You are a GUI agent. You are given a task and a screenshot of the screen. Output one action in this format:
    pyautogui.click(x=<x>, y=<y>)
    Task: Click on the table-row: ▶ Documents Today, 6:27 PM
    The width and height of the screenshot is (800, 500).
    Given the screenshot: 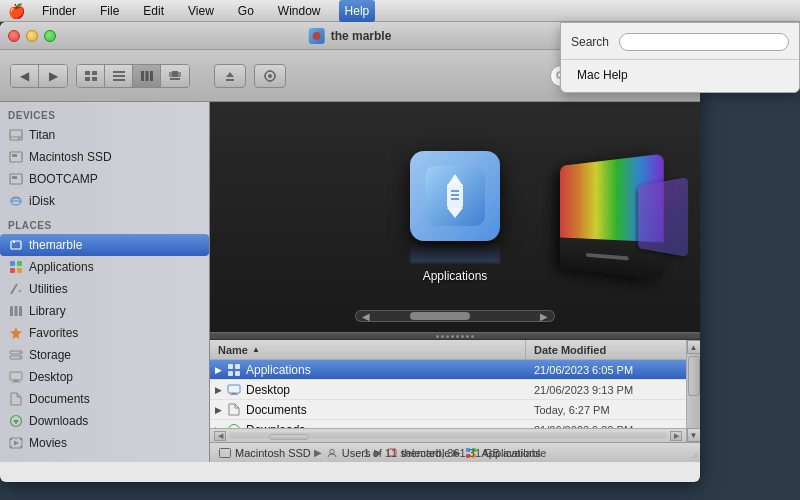 What is the action you would take?
    pyautogui.click(x=448, y=410)
    